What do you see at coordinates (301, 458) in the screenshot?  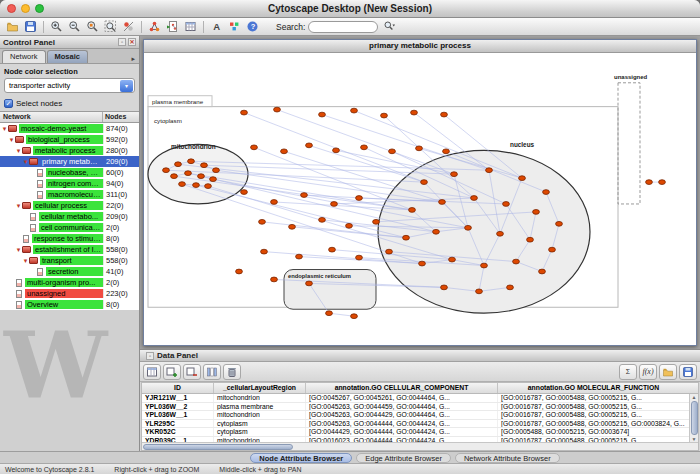 I see `tab-node-attribute-browser: Node Attribute Browser` at bounding box center [301, 458].